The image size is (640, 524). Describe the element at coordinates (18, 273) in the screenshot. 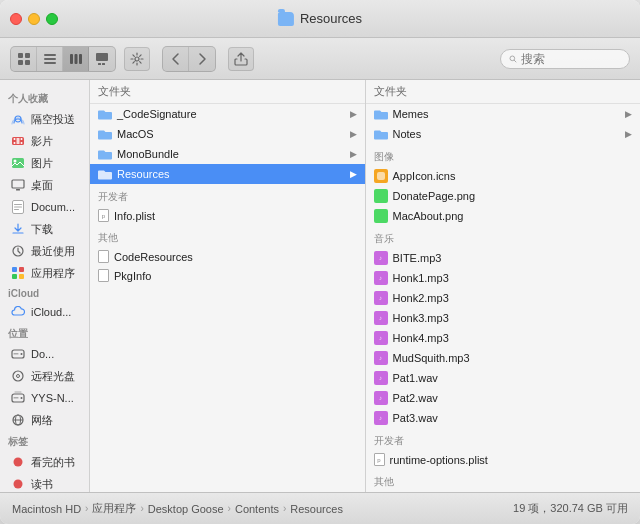

I see `apps-icon` at that location.